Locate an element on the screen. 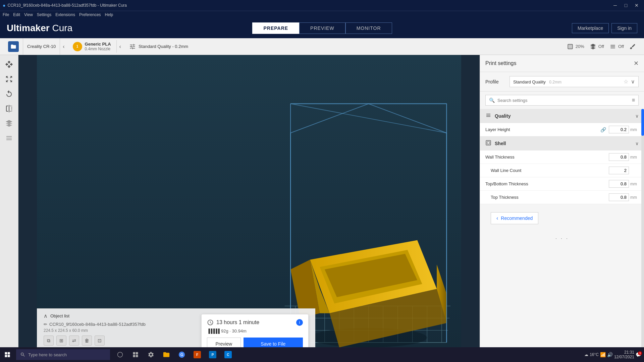  marketplace-button: Marketplace is located at coordinates (590, 28).